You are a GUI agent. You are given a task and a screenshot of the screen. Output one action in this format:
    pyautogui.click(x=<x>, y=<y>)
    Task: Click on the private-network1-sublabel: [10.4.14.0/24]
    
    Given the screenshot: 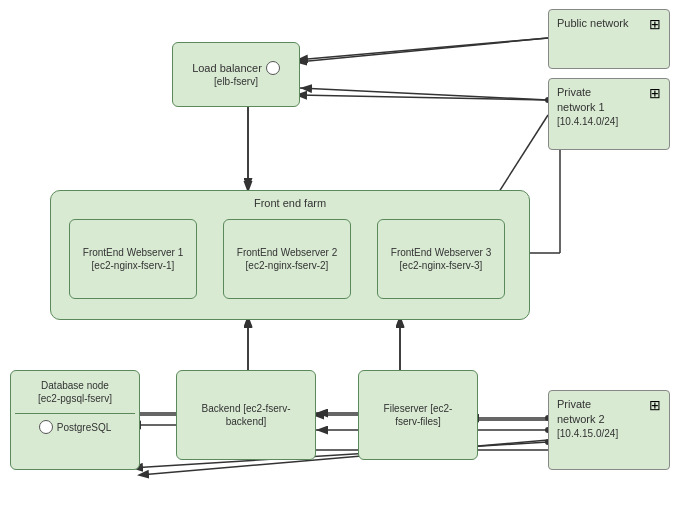 What is the action you would take?
    pyautogui.click(x=588, y=122)
    